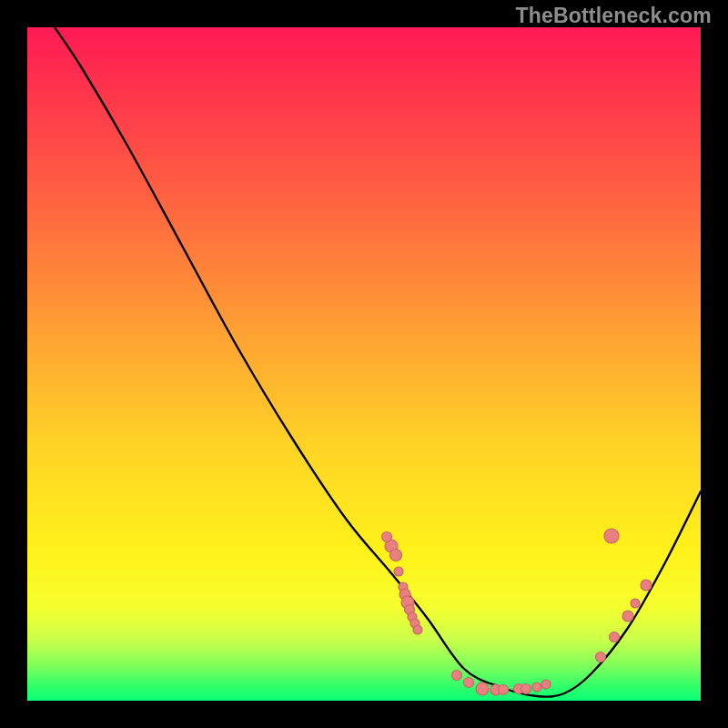  What do you see at coordinates (517, 612) in the screenshot?
I see `marker-group` at bounding box center [517, 612].